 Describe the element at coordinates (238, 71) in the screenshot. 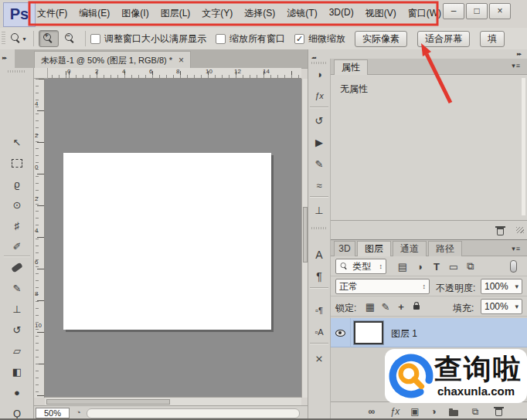

I see `ruler-number: 12` at that location.